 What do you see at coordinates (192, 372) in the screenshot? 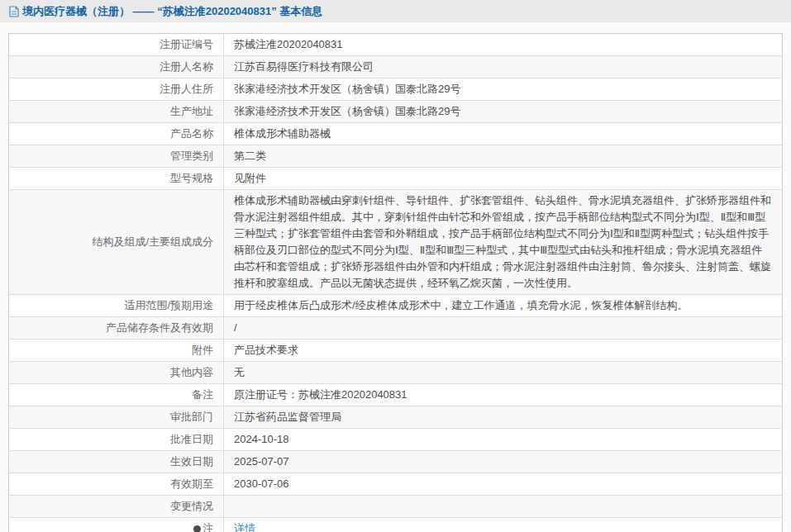
I see `row-label-text: 其他内容` at bounding box center [192, 372].